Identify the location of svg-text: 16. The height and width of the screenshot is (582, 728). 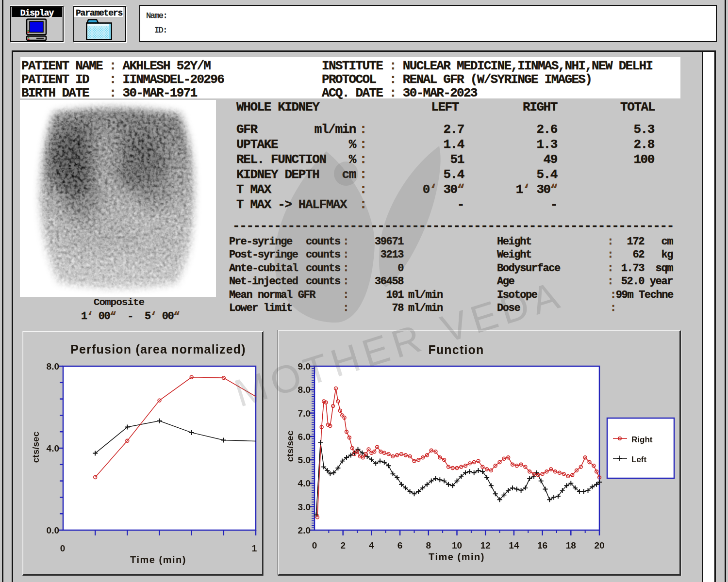
(543, 545).